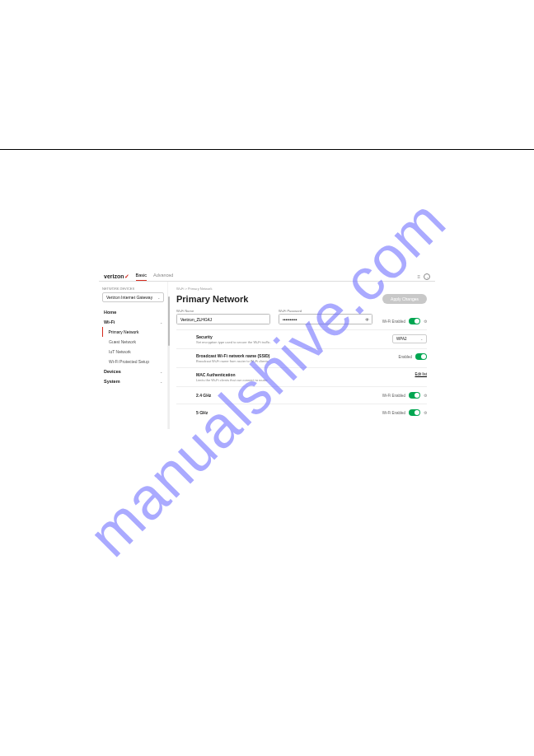 This screenshot has height=756, width=534. Describe the element at coordinates (134, 356) in the screenshot. I see `sidebar: NETWORK DEVICES Verizon Internet Gateway…` at that location.